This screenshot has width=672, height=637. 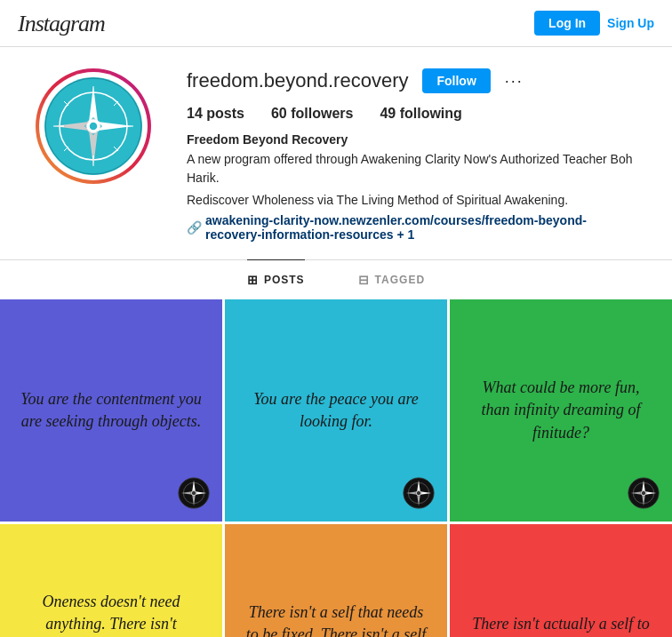 I want to click on follow-button: Follow, so click(x=456, y=81).